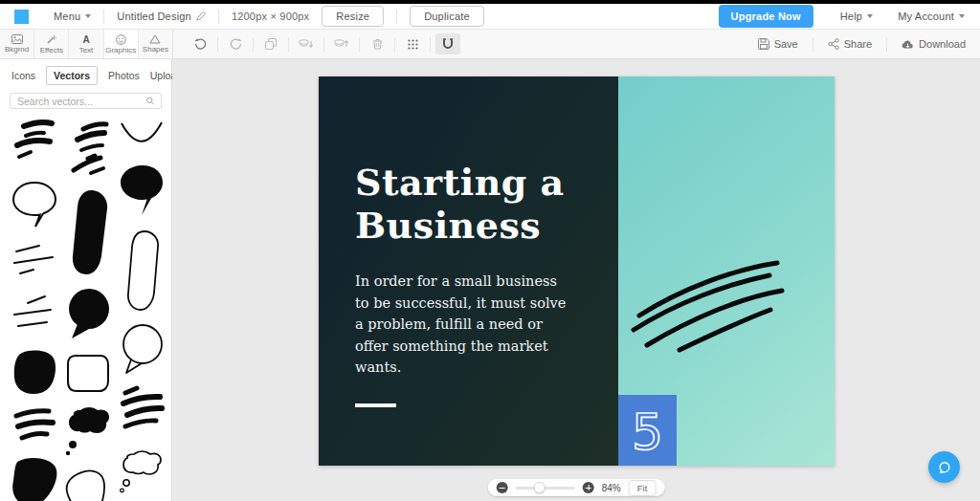  I want to click on save-button: Save, so click(778, 44).